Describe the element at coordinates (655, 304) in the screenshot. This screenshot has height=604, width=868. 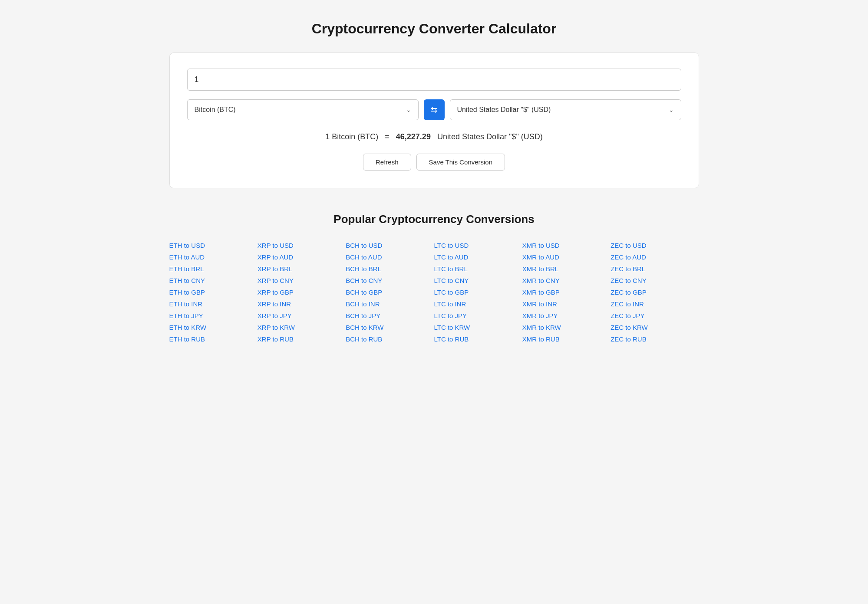
I see `conversion-link: ZEC to INR` at that location.